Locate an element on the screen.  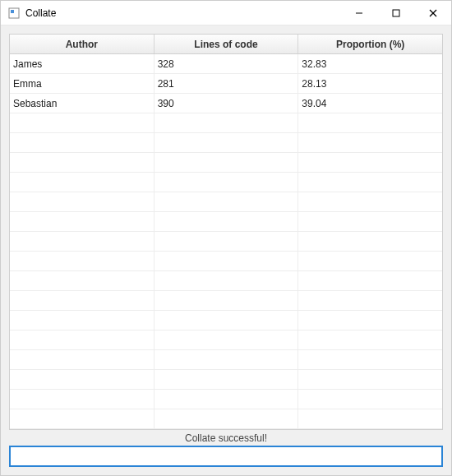
cell-author: Sebastian is located at coordinates (82, 104).